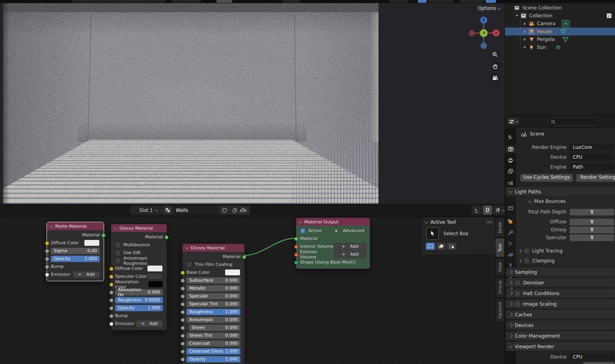 The width and height of the screenshot is (615, 364). What do you see at coordinates (518, 304) in the screenshot?
I see `image-scaling-checkbox` at bounding box center [518, 304].